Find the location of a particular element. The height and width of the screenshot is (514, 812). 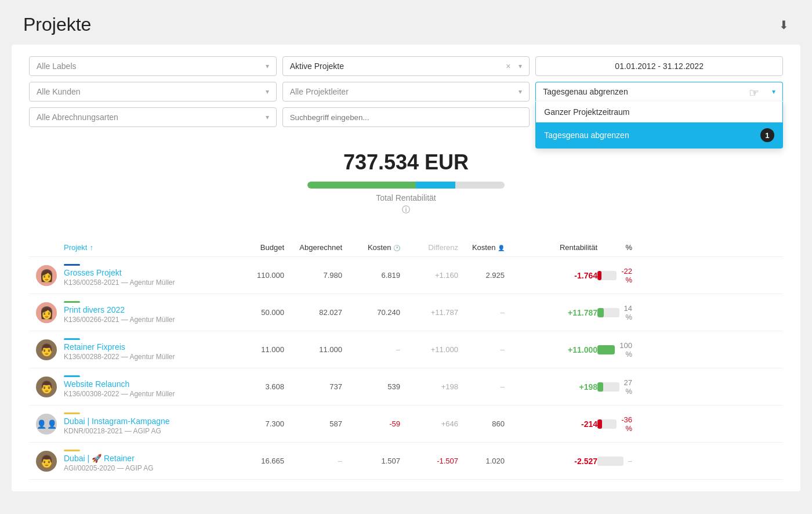

project-col: Dubai | Instagram-Kampagne KDNR/00218-20… is located at coordinates (145, 423).